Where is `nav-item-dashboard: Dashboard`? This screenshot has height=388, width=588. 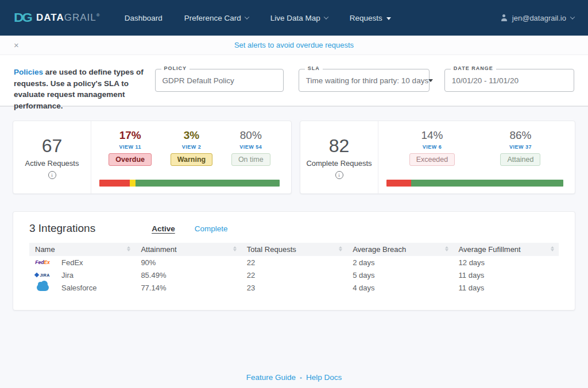 nav-item-dashboard: Dashboard is located at coordinates (144, 18).